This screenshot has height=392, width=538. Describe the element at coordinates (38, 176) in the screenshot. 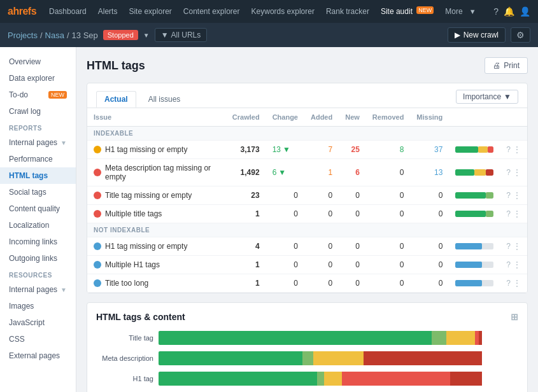

I see `sidebar-item-html-tags: HTML tags` at that location.